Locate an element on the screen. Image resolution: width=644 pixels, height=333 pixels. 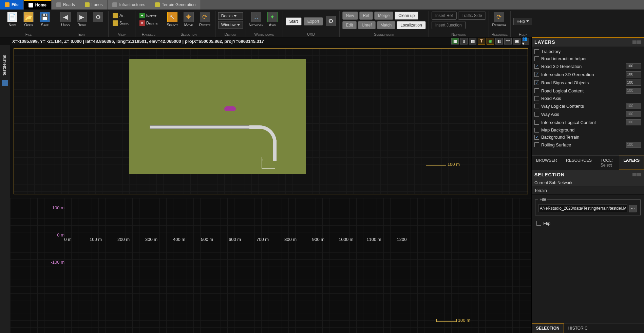
help-dropdown: Help is located at coordinates (523, 21).